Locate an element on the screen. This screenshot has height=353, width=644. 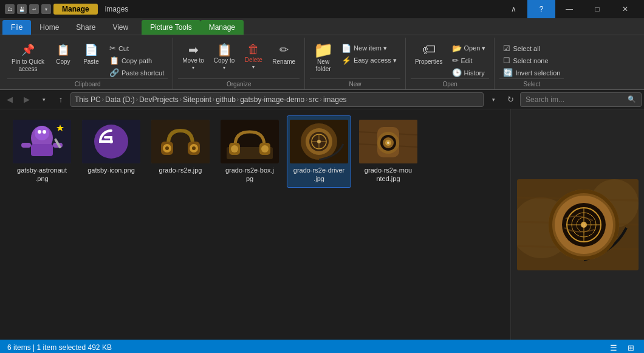
delete-button: 🗑 Delete is located at coordinates (253, 52).